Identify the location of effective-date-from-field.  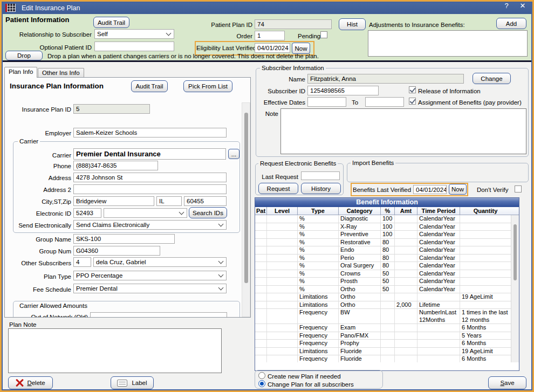
(327, 102).